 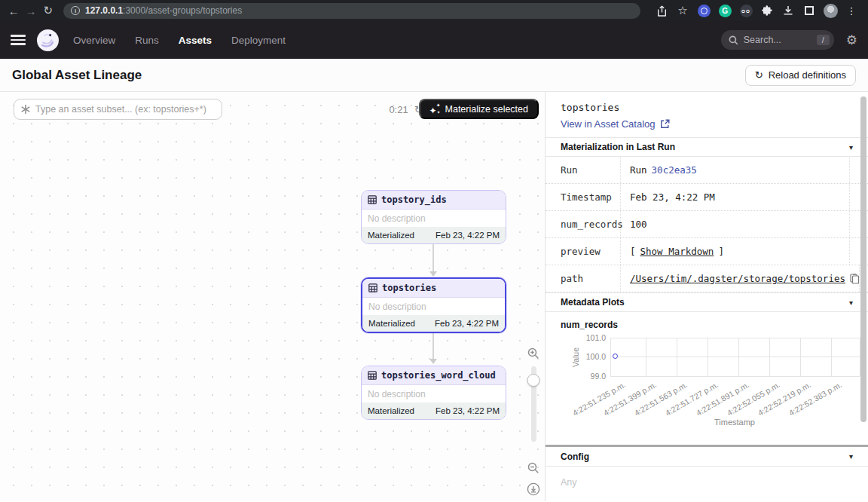 What do you see at coordinates (707, 124) in the screenshot?
I see `view-in-asset-catalog-link: View in Asset Catalog` at bounding box center [707, 124].